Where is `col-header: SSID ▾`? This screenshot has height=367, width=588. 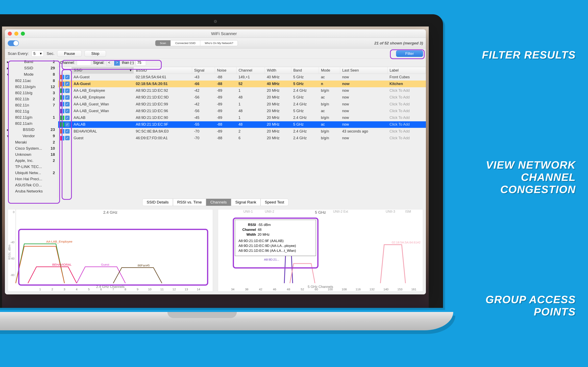 col-header: SSID ▾ is located at coordinates (103, 70).